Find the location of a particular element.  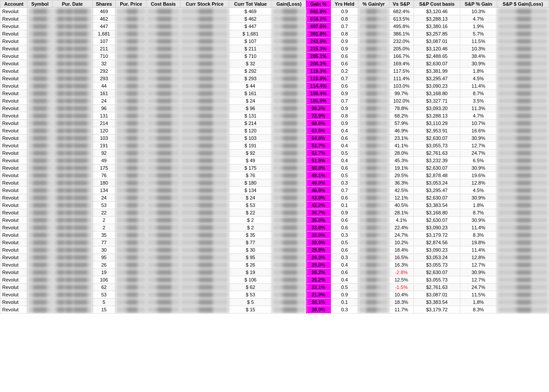

cell-gain-pct: 618.2% is located at coordinates (319, 19).